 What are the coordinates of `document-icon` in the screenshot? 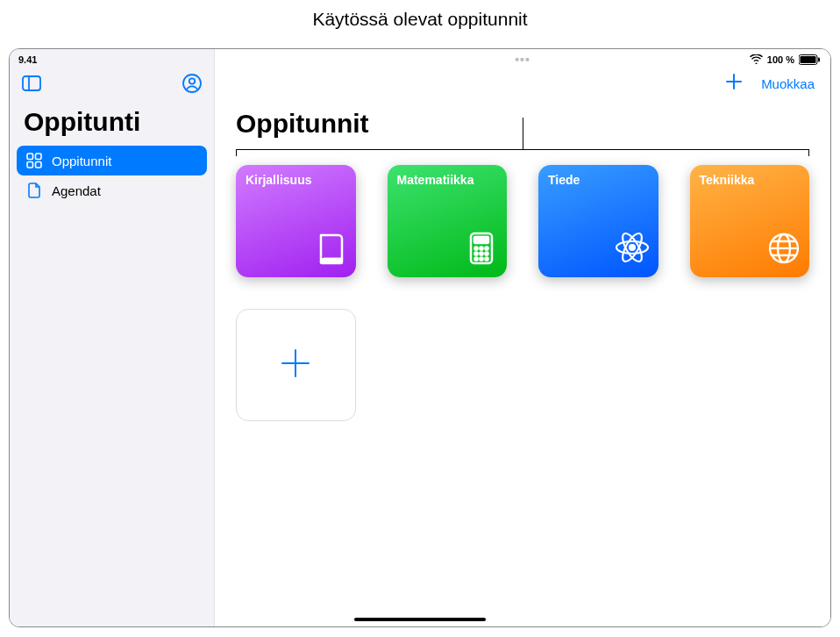 It's located at (34, 190).